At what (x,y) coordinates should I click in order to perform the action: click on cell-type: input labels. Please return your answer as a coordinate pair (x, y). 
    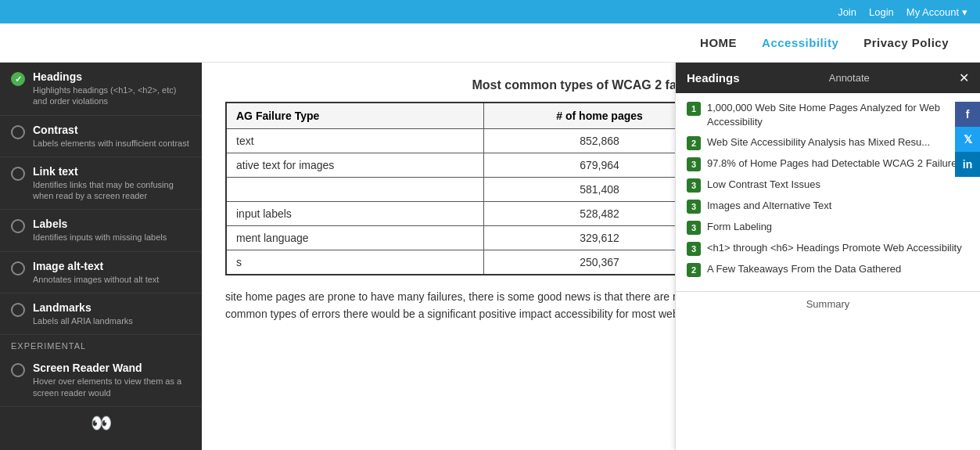
    Looking at the image, I should click on (355, 214).